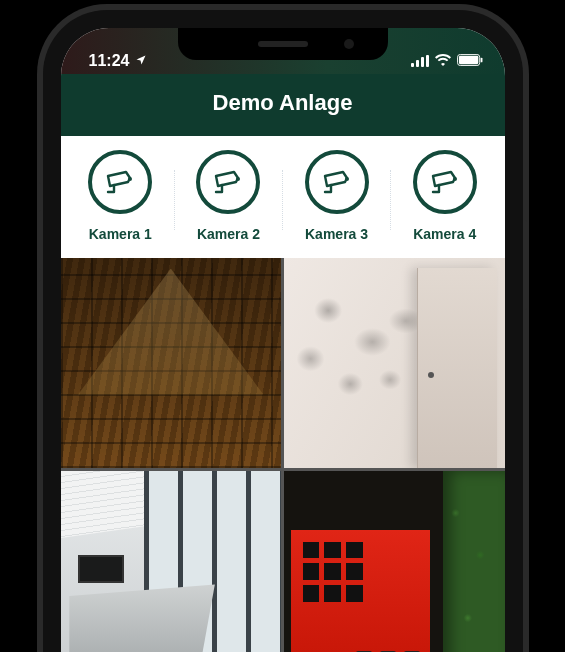  What do you see at coordinates (120, 234) in the screenshot?
I see `camera-label: Kamera 1` at bounding box center [120, 234].